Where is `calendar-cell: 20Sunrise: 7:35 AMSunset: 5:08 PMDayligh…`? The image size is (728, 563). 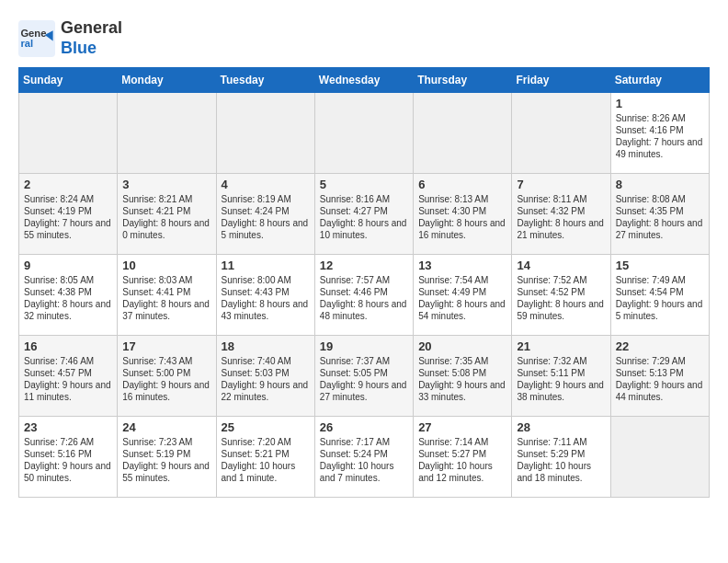 calendar-cell: 20Sunrise: 7:35 AMSunset: 5:08 PMDayligh… is located at coordinates (463, 376).